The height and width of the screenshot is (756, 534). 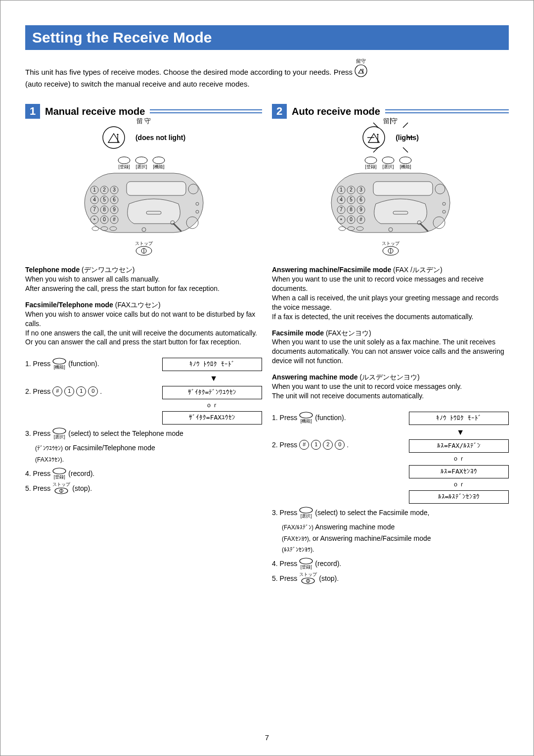 I want to click on telephone-mode-block: Telephone mode (デンワユウセン) When you wish t…, so click(x=143, y=279).